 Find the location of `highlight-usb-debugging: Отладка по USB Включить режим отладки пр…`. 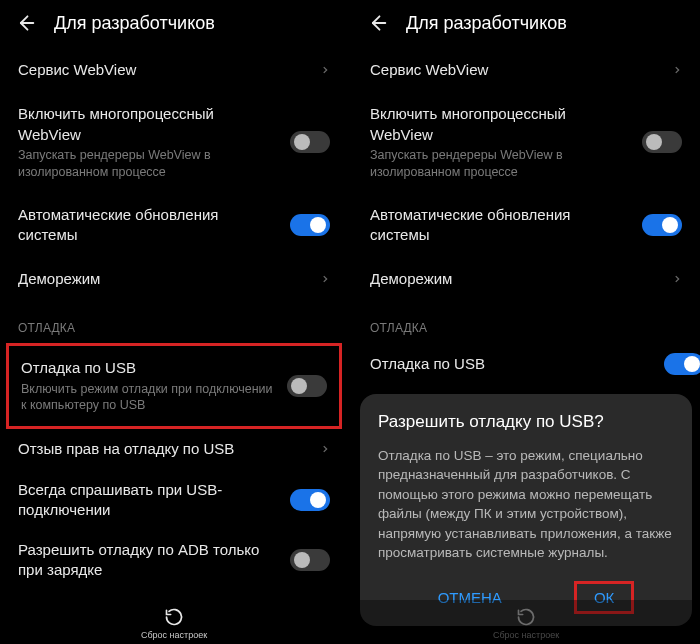

highlight-usb-debugging: Отладка по USB Включить режим отладки пр… is located at coordinates (174, 386).